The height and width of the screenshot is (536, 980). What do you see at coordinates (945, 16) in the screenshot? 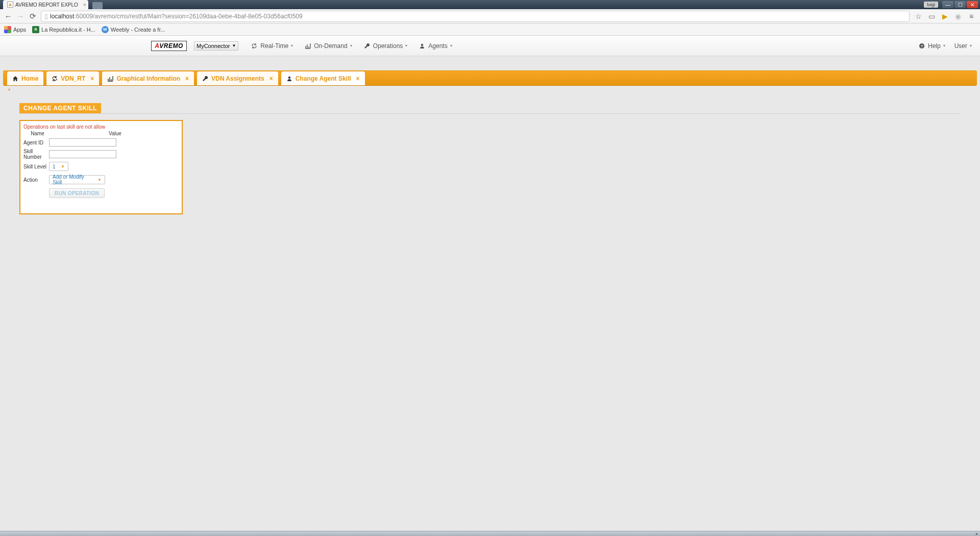
I see `extension-play-icon: ▶` at bounding box center [945, 16].